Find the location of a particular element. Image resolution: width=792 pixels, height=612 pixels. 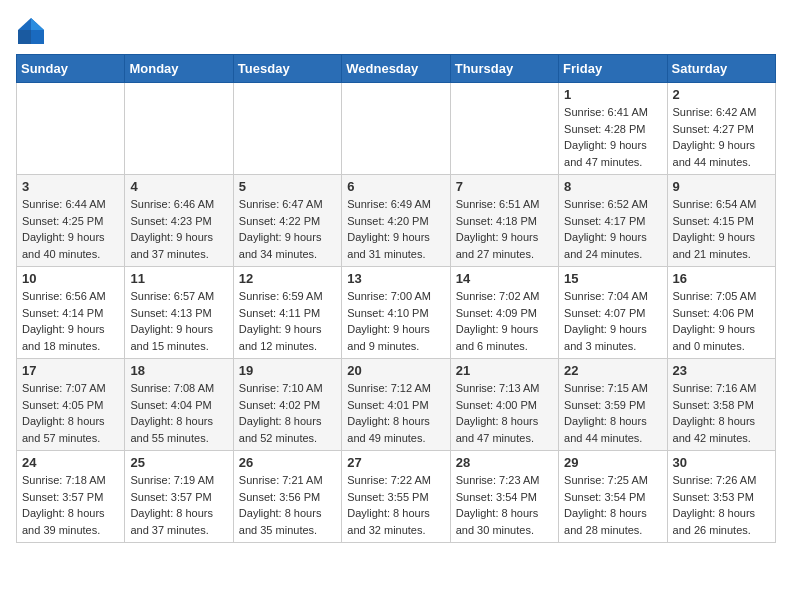

calendar-day-header: Tuesday is located at coordinates (287, 69).